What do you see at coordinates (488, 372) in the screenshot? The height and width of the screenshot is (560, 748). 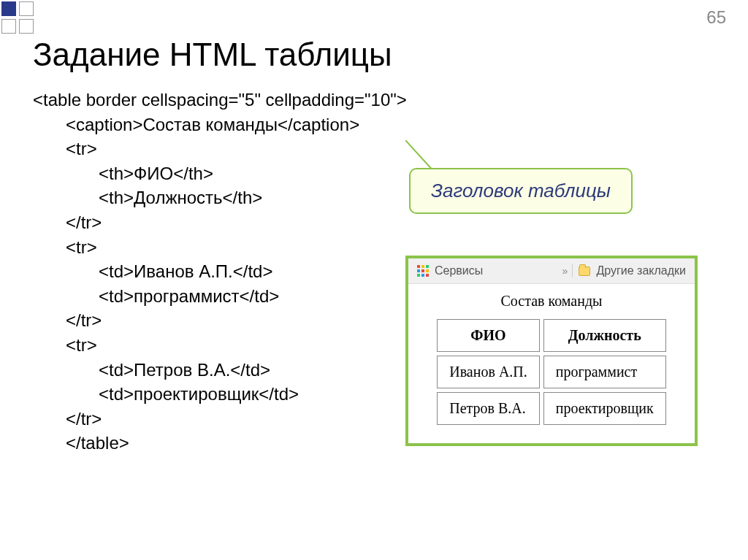 I see `table-cell: Иванов А.П.` at bounding box center [488, 372].